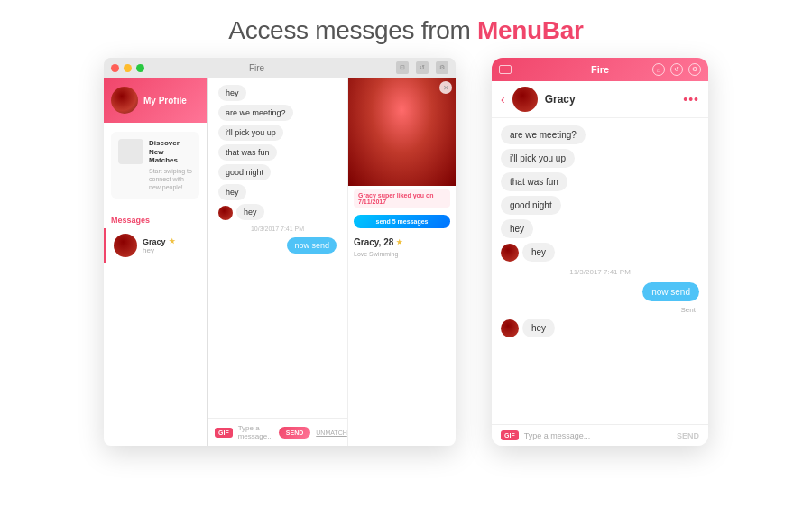 The width and height of the screenshot is (812, 508). I want to click on avatar-image, so click(125, 100).